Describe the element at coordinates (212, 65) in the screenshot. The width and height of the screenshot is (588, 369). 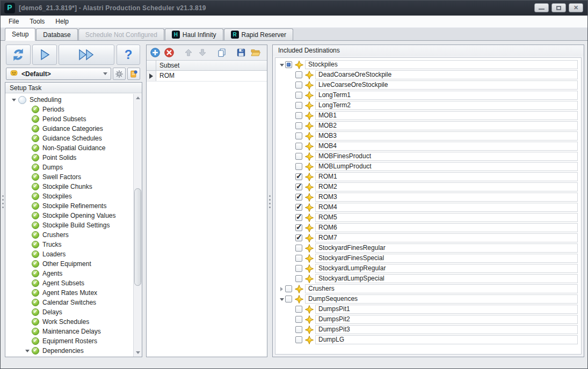
I see `subset-column-header: Subset` at that location.